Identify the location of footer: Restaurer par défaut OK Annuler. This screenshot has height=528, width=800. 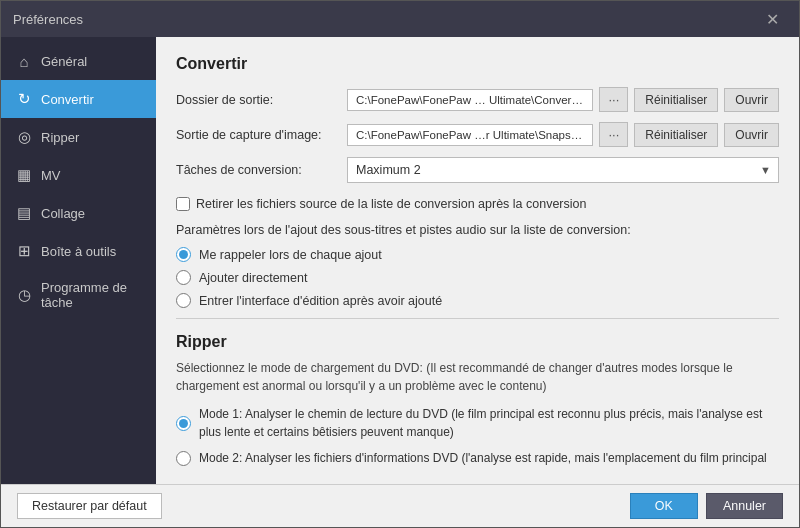
(400, 506).